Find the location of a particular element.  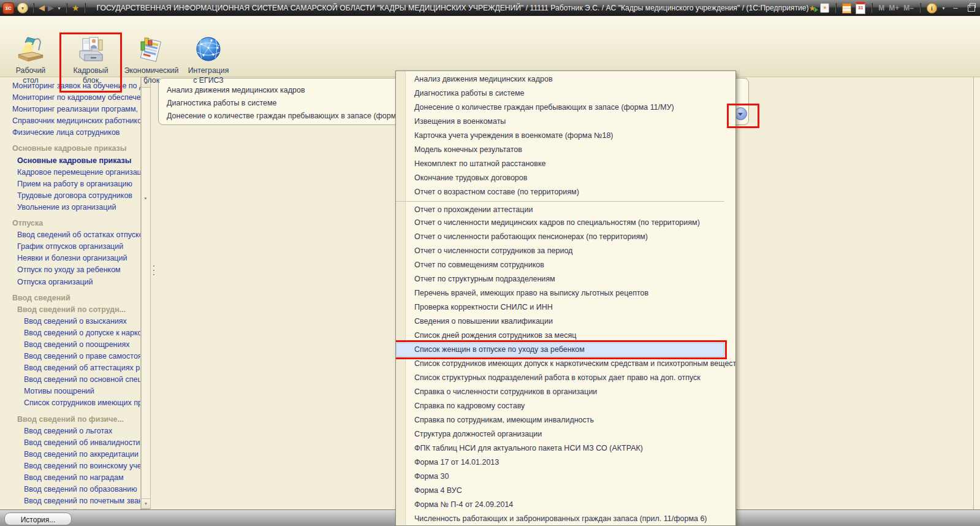

sidebar-item: Неявки и болезни организаций is located at coordinates (70, 259).